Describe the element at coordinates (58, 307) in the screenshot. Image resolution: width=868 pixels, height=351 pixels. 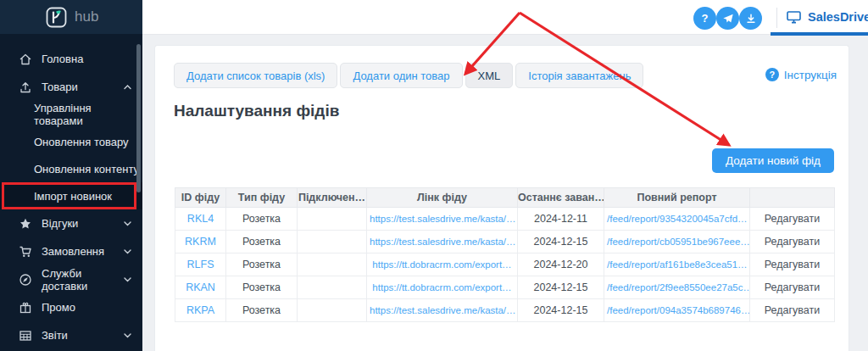
I see `sidebar-item-label: Промо` at that location.